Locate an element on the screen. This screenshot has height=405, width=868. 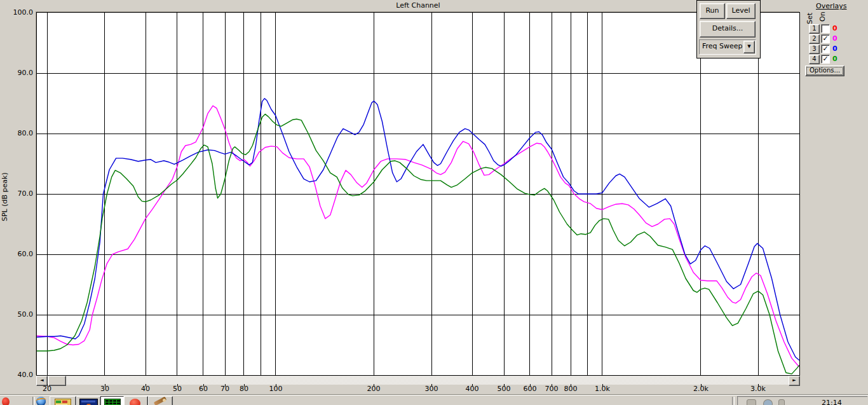
x-tick-label: 700 is located at coordinates (552, 389).